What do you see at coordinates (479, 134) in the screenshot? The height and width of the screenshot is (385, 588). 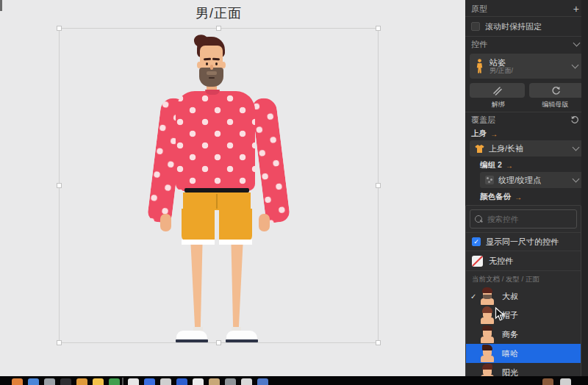 I see `upper-body-label: 上身` at bounding box center [479, 134].